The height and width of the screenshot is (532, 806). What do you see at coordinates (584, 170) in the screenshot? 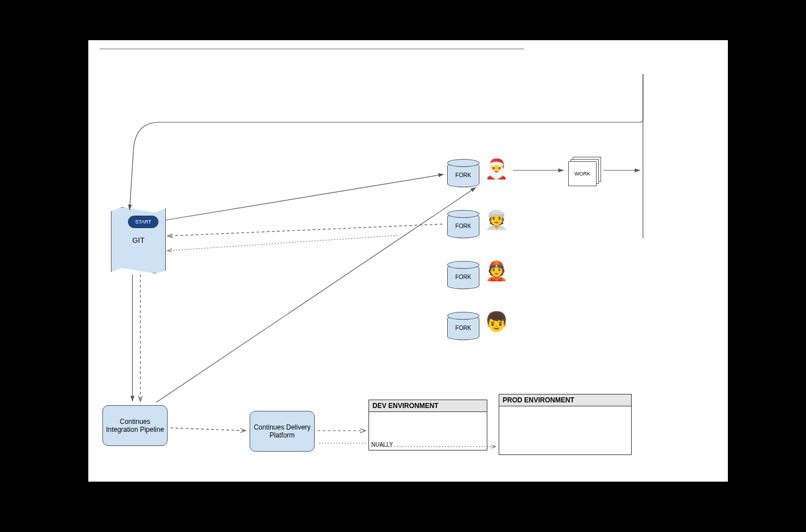
I see `work-document-stack: WORK` at bounding box center [584, 170].